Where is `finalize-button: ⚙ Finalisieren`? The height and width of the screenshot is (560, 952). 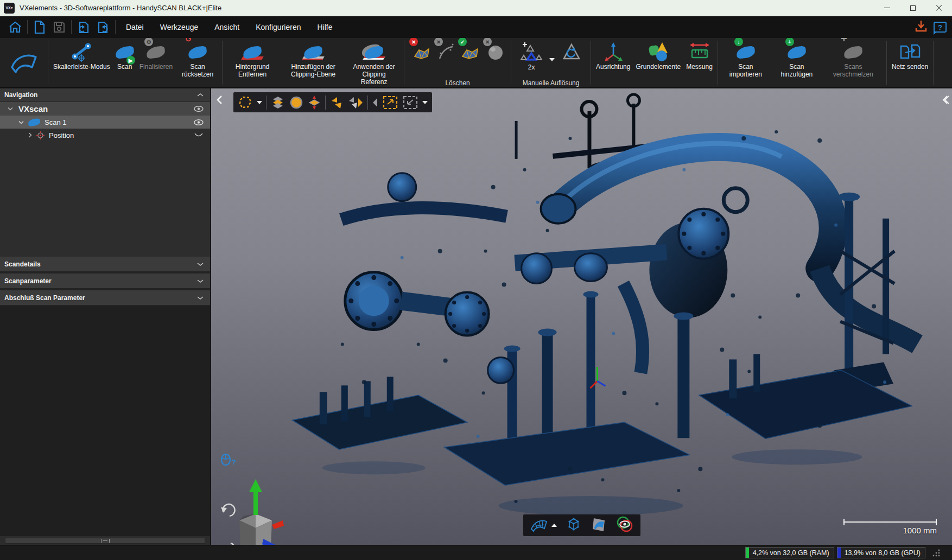
finalize-button: ⚙ Finalisieren is located at coordinates (156, 56).